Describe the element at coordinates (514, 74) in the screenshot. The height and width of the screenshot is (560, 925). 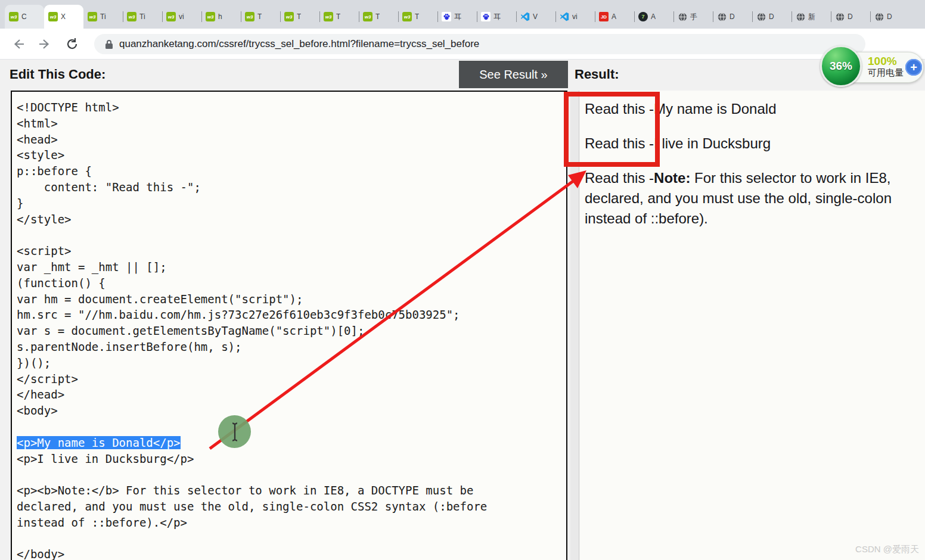
I see `see-result-button: See Result »` at that location.